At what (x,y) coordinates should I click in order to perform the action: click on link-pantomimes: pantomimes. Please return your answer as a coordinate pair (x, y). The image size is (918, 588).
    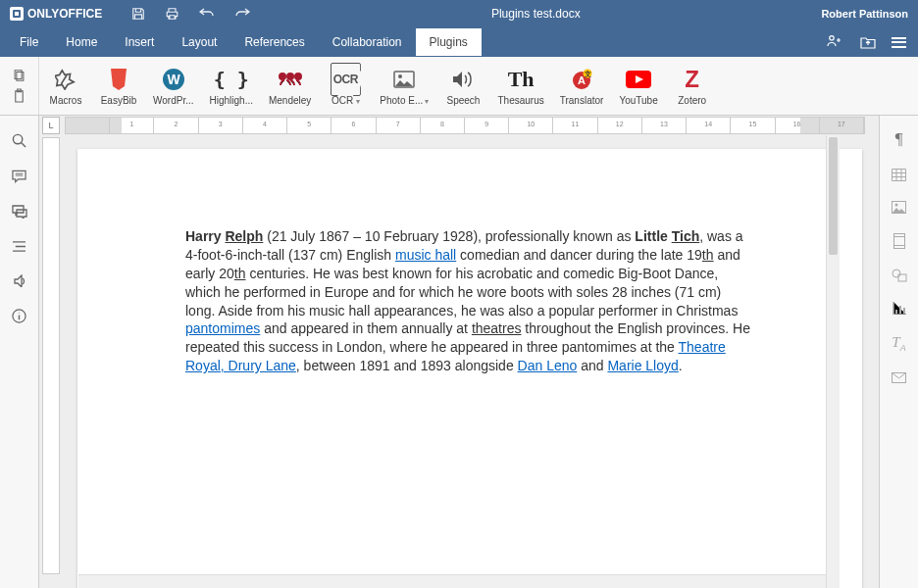
    Looking at the image, I should click on (223, 328).